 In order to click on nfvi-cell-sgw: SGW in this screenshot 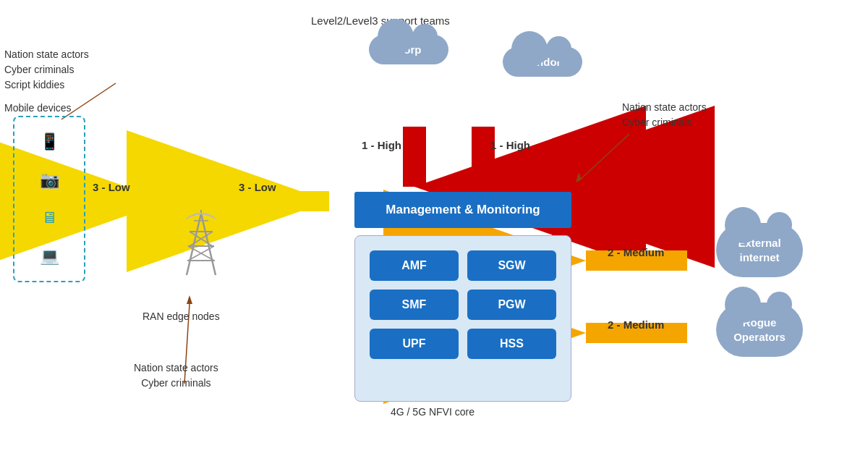, I will do `click(512, 266)`.